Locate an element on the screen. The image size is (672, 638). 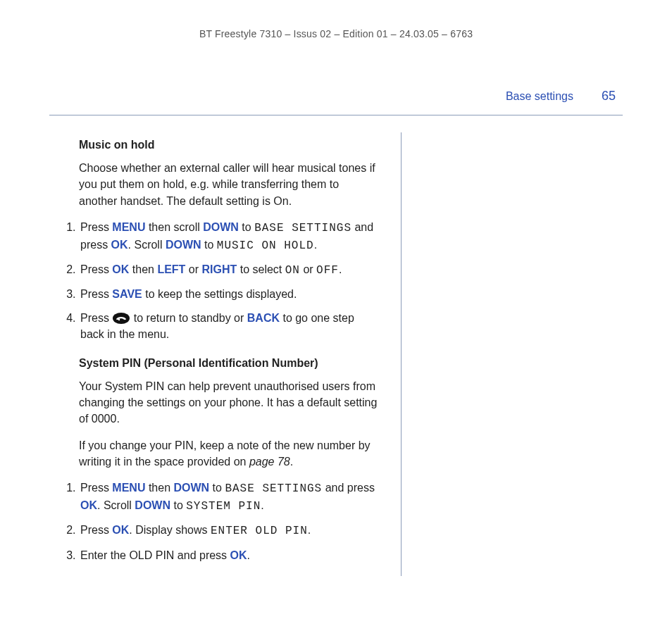
document-meta: BT Freestyle 7310 – Issus 02 – Edition 0… is located at coordinates (336, 34).